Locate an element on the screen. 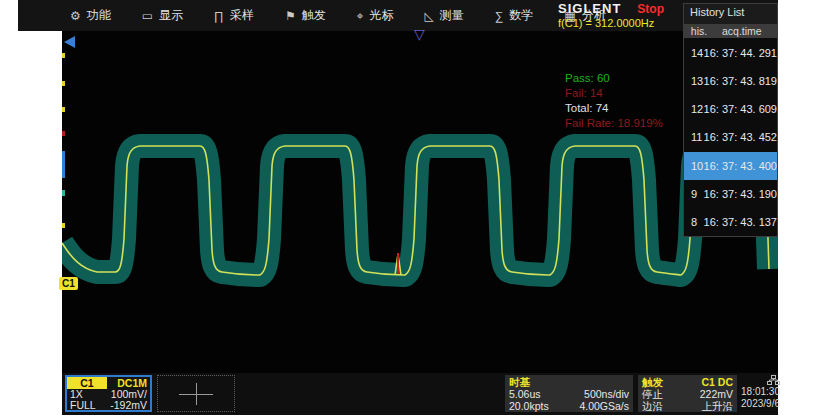 The image size is (840, 420). measure-icon: ◺ is located at coordinates (430, 16).